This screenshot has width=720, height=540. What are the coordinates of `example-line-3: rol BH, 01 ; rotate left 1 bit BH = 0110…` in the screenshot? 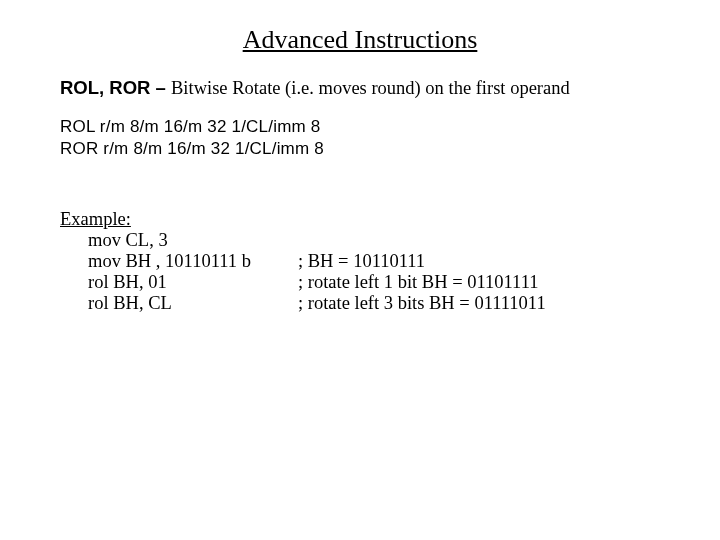 It's located at (360, 282).